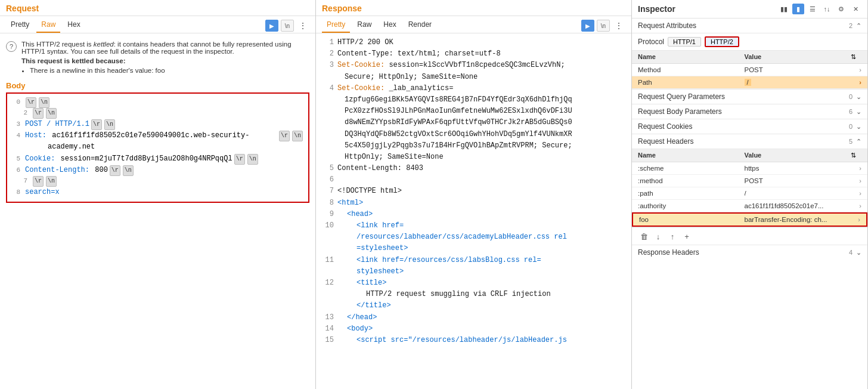  Describe the element at coordinates (473, 135) in the screenshot. I see `resp-line-4e: DQ3HqYdQFb8W52ctgVOxtScr6OOqiGwhYHohVDq5…` at that location.